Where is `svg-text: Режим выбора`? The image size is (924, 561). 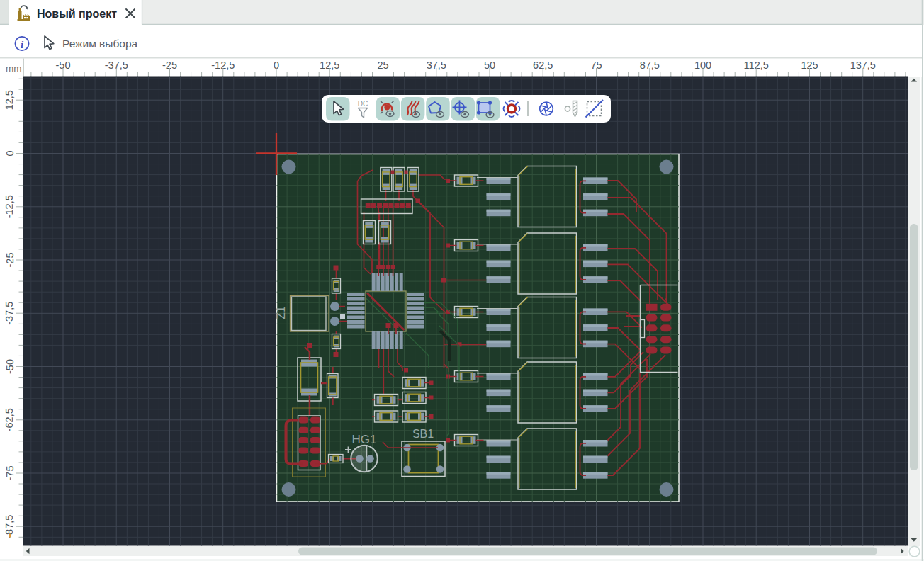
svg-text: Режим выбора is located at coordinates (101, 44).